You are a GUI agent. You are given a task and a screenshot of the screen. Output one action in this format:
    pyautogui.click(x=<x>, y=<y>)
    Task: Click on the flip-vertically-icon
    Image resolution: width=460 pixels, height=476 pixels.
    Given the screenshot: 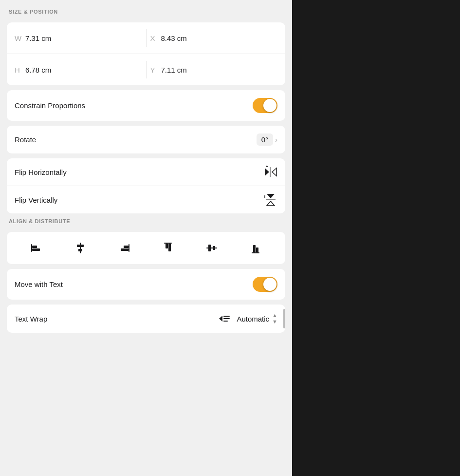 What is the action you would take?
    pyautogui.click(x=271, y=200)
    